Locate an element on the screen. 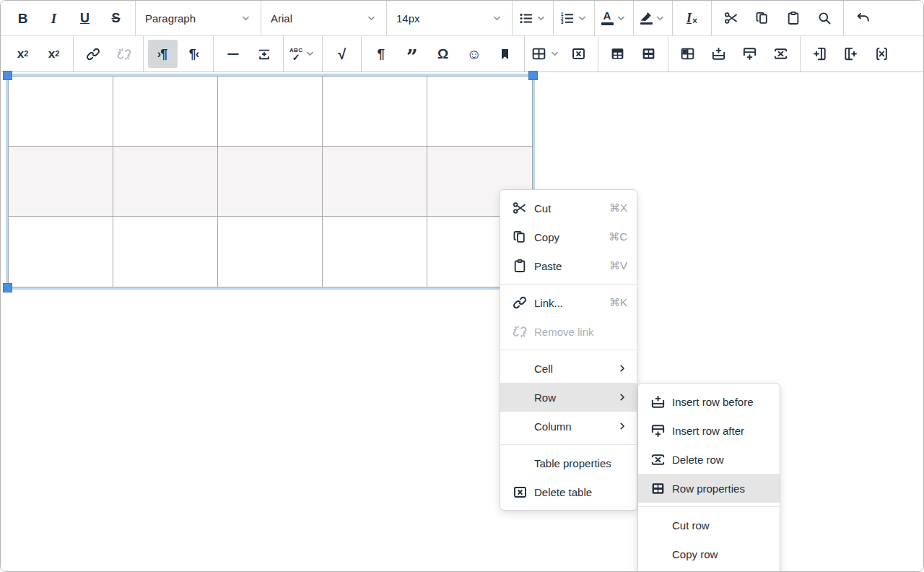  special-character-button: Ω is located at coordinates (443, 53).